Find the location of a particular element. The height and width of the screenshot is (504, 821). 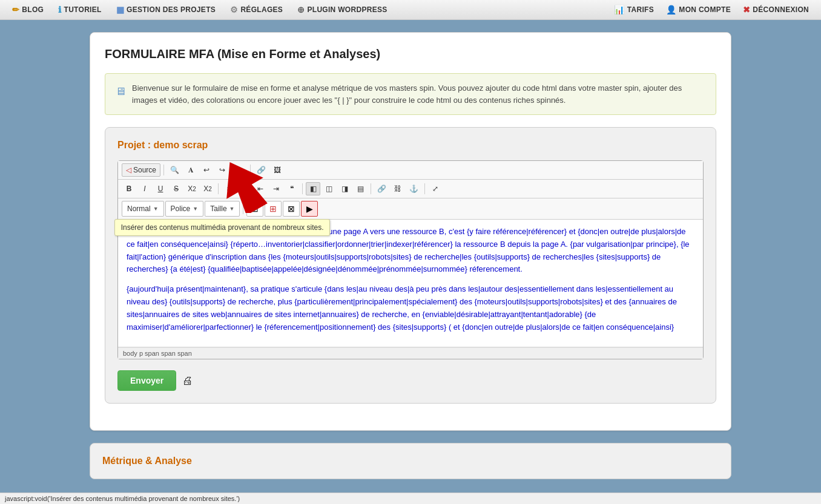

font-dropdown: Police ▼ is located at coordinates (185, 209).